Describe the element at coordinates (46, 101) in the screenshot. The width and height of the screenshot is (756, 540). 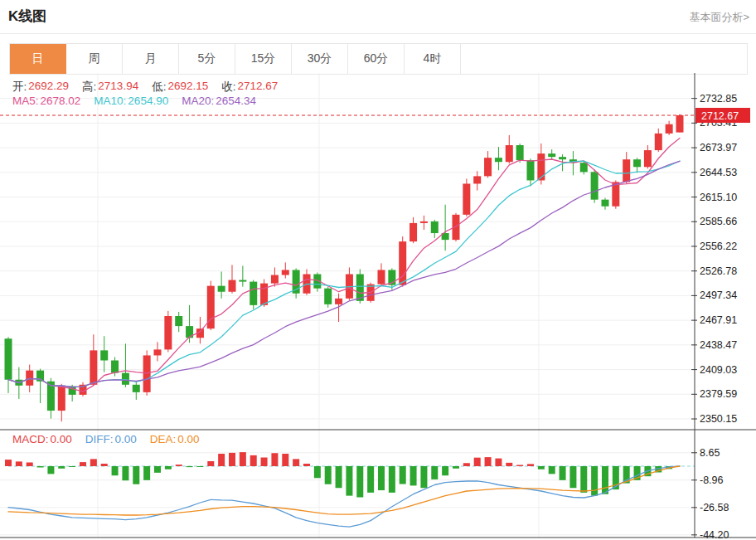
I see `readout-pair: MA5:2678.02` at that location.